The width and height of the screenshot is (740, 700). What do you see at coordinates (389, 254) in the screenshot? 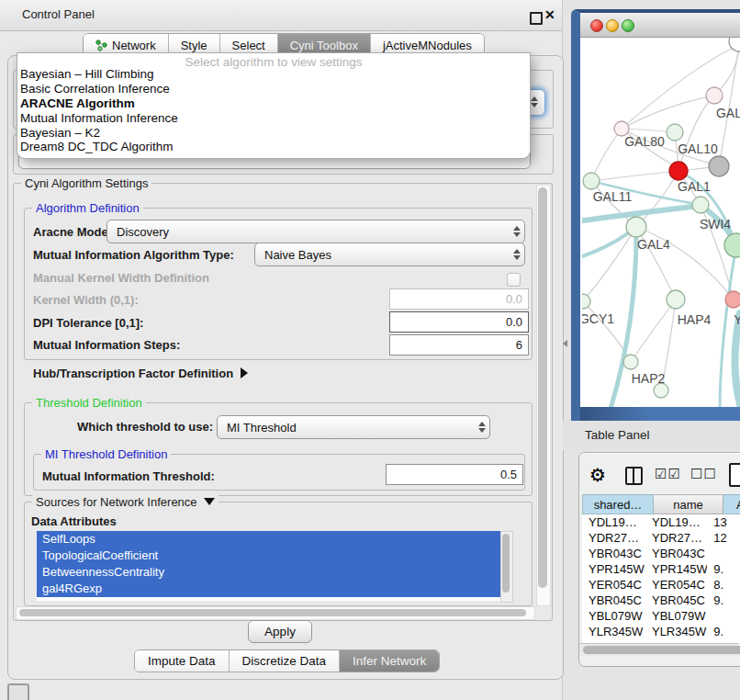
I see `mi-type-select: Naive Bayes` at bounding box center [389, 254].